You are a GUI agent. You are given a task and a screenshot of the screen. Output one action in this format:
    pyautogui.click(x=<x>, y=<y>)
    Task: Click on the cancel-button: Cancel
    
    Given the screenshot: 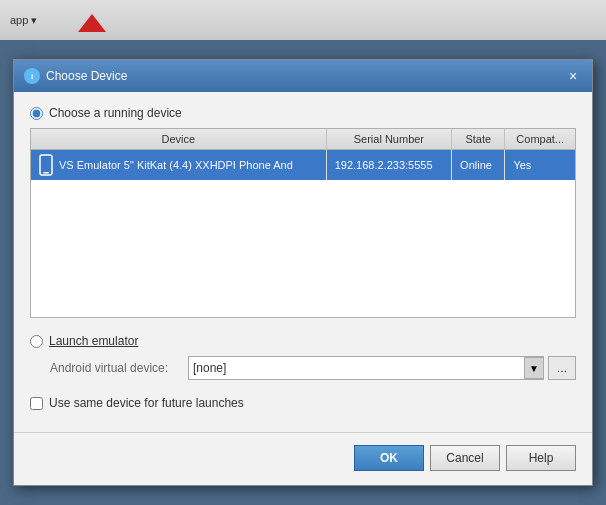 What is the action you would take?
    pyautogui.click(x=465, y=458)
    